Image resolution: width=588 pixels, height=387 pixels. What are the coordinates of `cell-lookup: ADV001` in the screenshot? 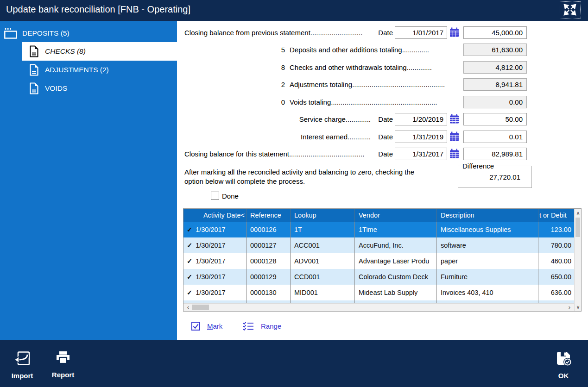 It's located at (322, 261).